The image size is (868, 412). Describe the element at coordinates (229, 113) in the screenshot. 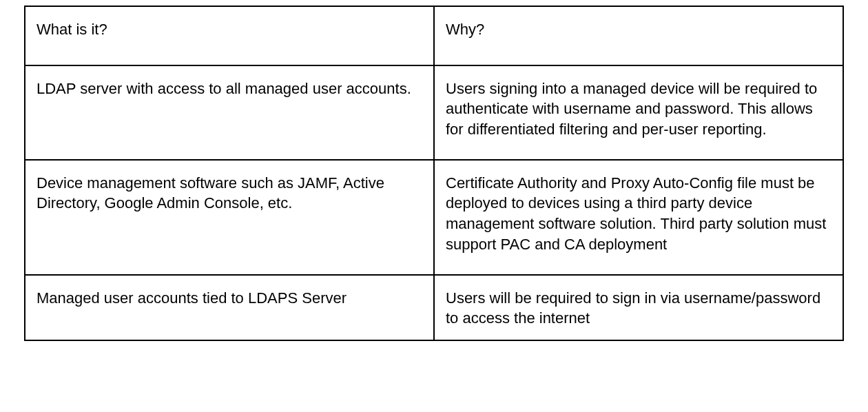

I see `cell-what: LDAP server with access to all managed u…` at that location.